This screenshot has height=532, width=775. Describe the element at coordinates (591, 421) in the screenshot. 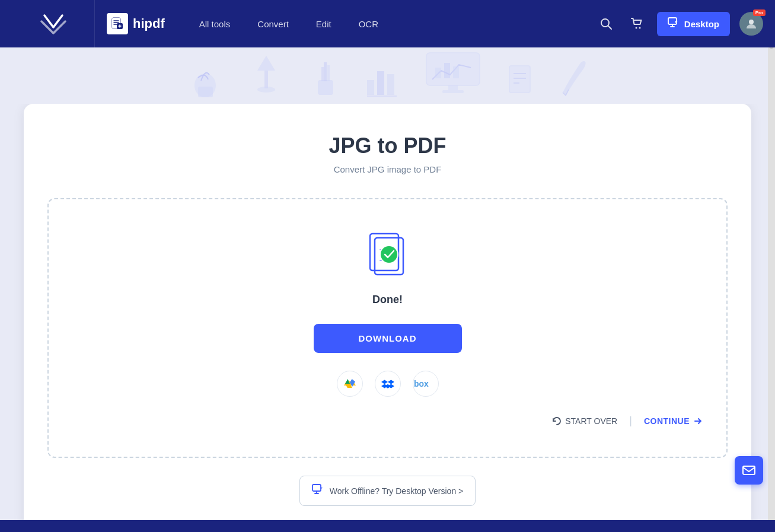

I see `start-over-label: START OVER` at that location.